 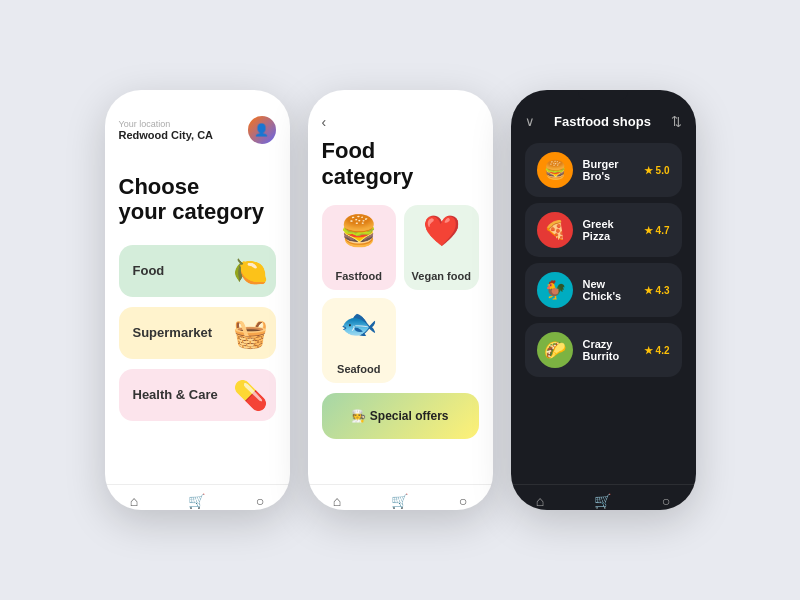 I want to click on food-emoji: 🍋, so click(x=250, y=270).